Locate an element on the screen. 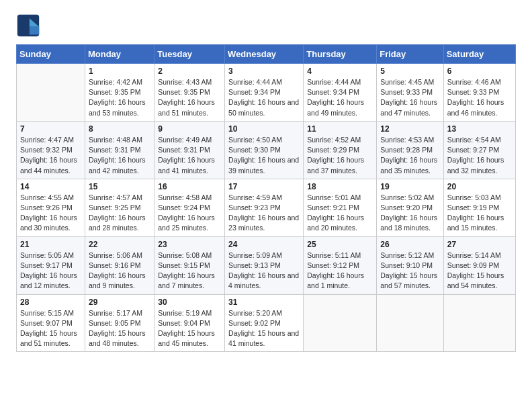  day-number: 29 is located at coordinates (120, 302).